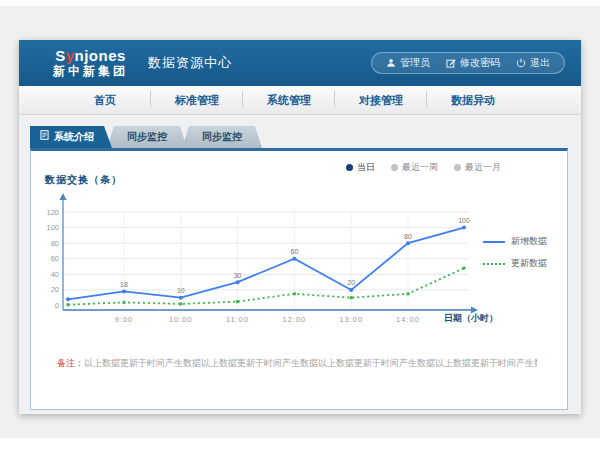 The height and width of the screenshot is (450, 600). Describe the element at coordinates (124, 284) in the screenshot. I see `svg-text: 18` at that location.